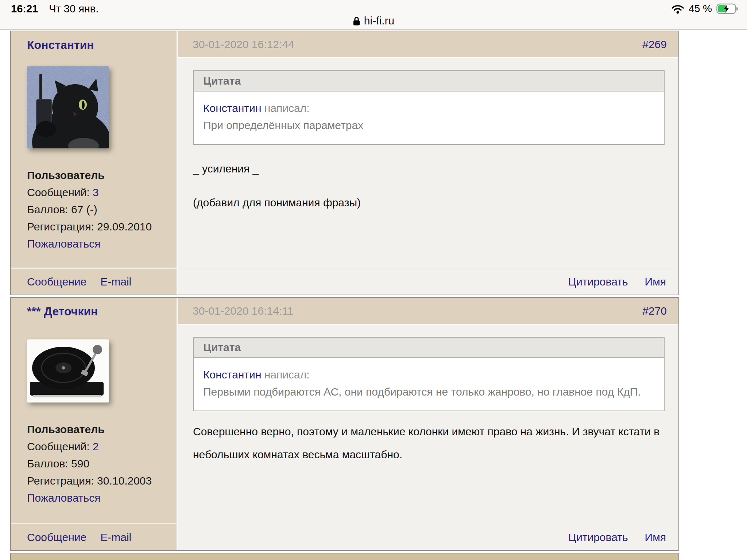 This screenshot has height=560, width=747. What do you see at coordinates (429, 443) in the screenshot?
I see `post-text-line: Совершенно верно, поэтому и маленькие ко…` at bounding box center [429, 443].